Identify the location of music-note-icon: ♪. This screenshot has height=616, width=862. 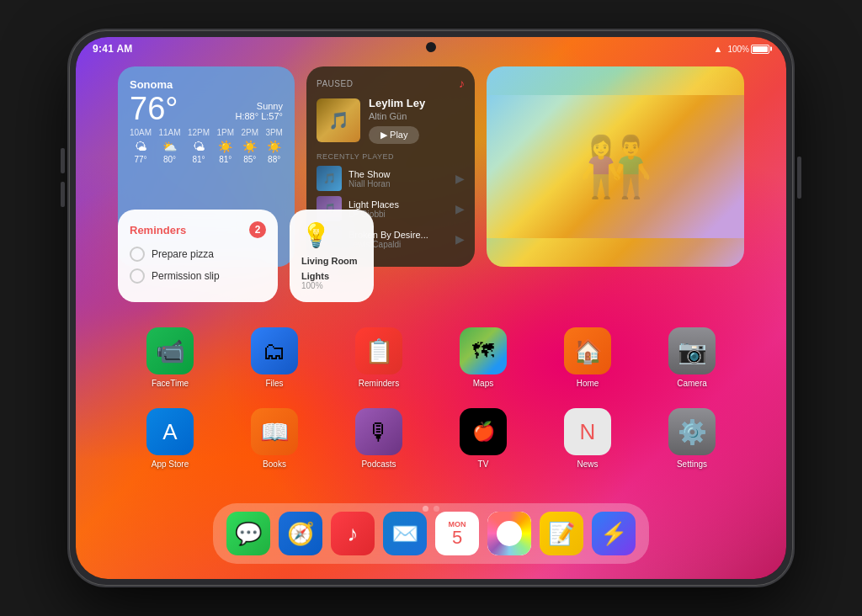
(461, 83).